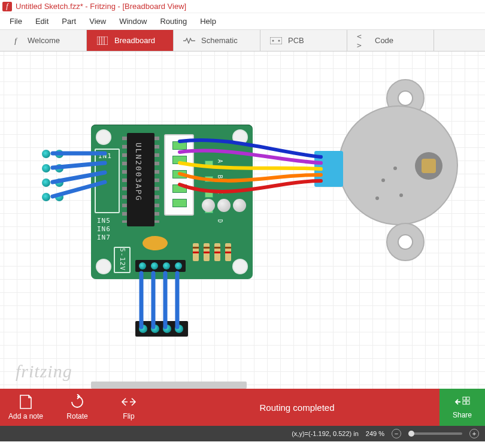  Describe the element at coordinates (102, 41) in the screenshot. I see `breadboard-icon` at that location.